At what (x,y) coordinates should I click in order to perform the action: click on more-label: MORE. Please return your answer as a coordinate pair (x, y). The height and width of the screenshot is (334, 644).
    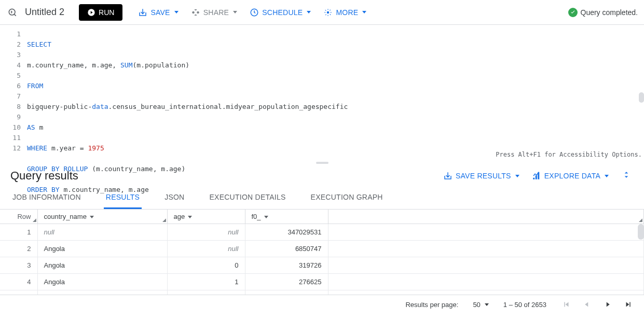
    Looking at the image, I should click on (347, 12).